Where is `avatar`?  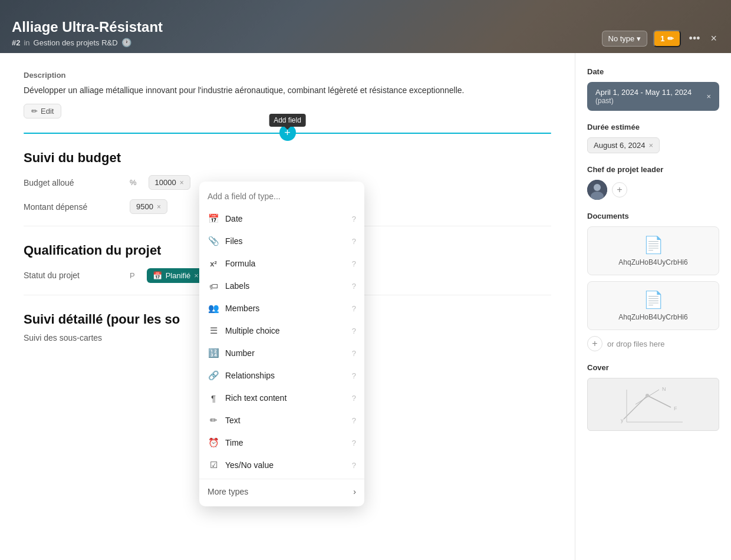
avatar is located at coordinates (597, 190).